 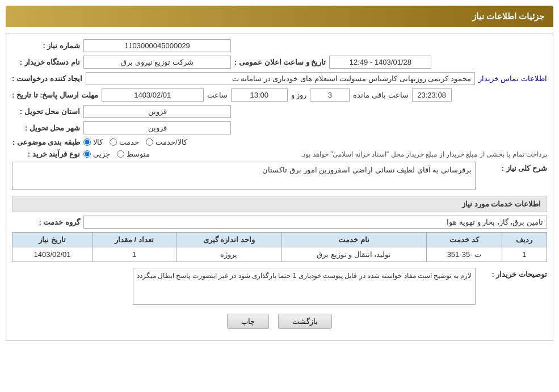 What do you see at coordinates (157, 45) in the screenshot?
I see `shomara-niaz-value: 1103000045000029` at bounding box center [157, 45].